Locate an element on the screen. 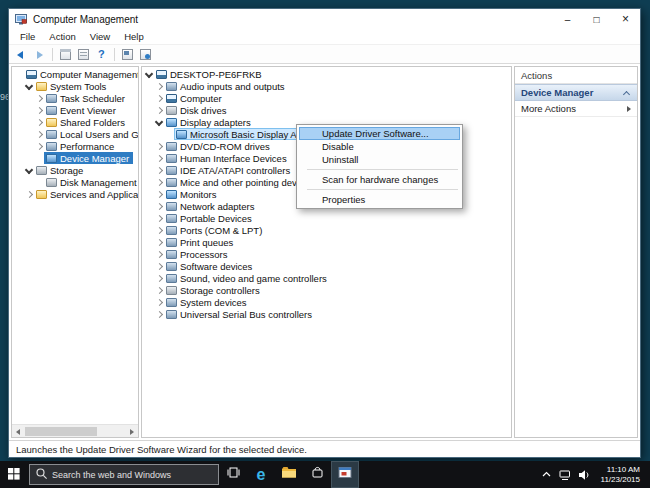 This screenshot has height=488, width=650. menu-view: View is located at coordinates (100, 36).